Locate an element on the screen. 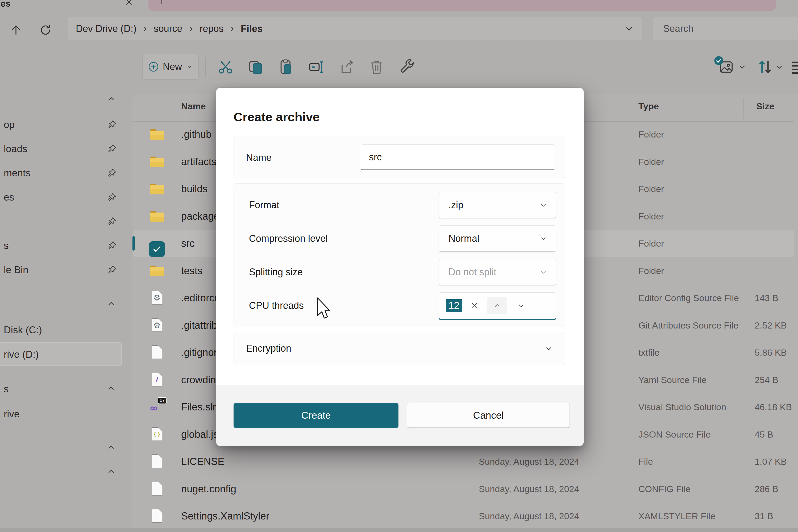 The width and height of the screenshot is (798, 532). sort-icon is located at coordinates (765, 67).